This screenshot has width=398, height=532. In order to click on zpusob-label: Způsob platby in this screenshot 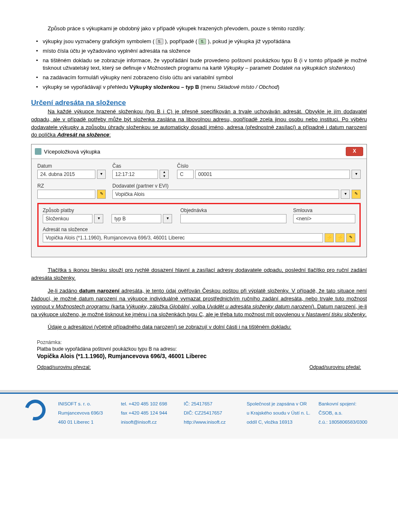, I will do `click(74, 210)`.